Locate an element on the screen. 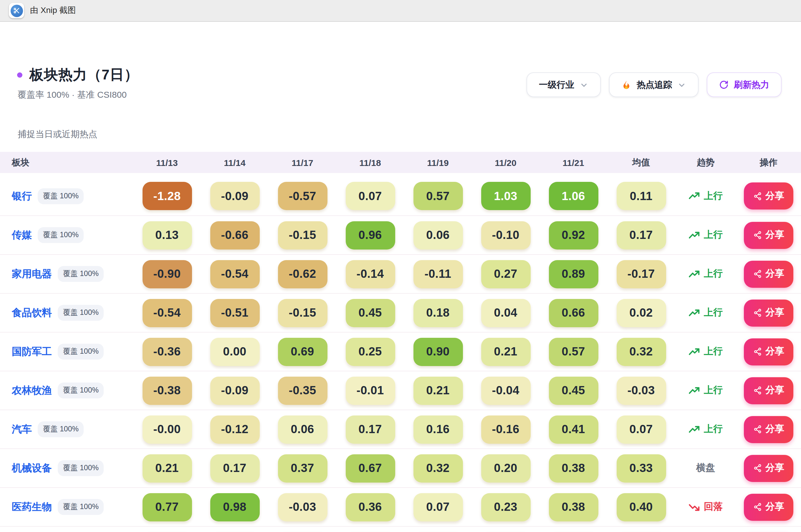 This screenshot has height=532, width=801. heat-cell: -0.11 is located at coordinates (438, 274).